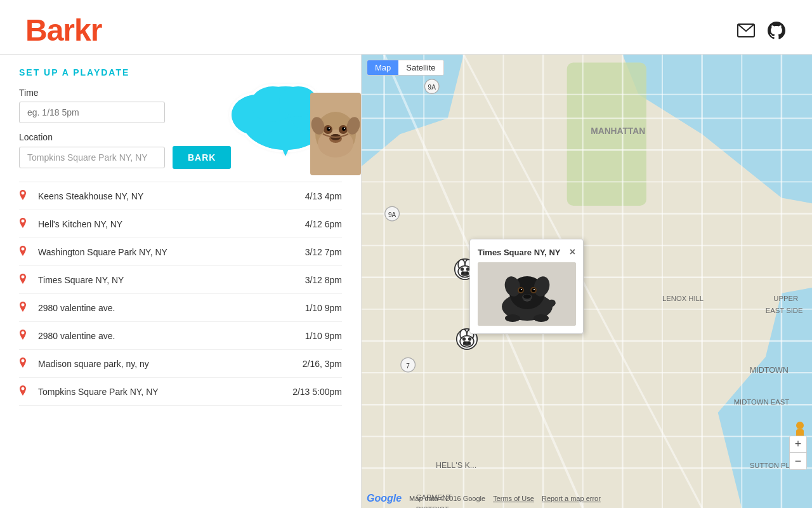 This screenshot has width=812, height=508. What do you see at coordinates (762, 402) in the screenshot?
I see `svg-text: MIDTOWN EAST` at bounding box center [762, 402].